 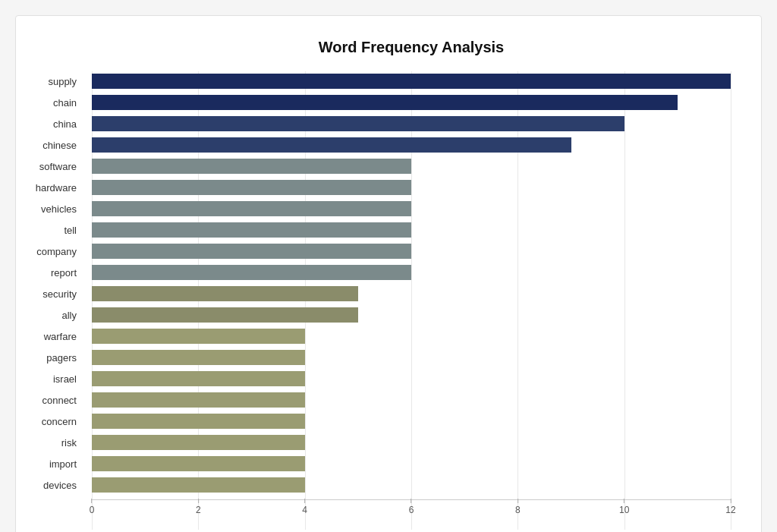 What do you see at coordinates (411, 379) in the screenshot?
I see `bar-row: israel` at bounding box center [411, 379].